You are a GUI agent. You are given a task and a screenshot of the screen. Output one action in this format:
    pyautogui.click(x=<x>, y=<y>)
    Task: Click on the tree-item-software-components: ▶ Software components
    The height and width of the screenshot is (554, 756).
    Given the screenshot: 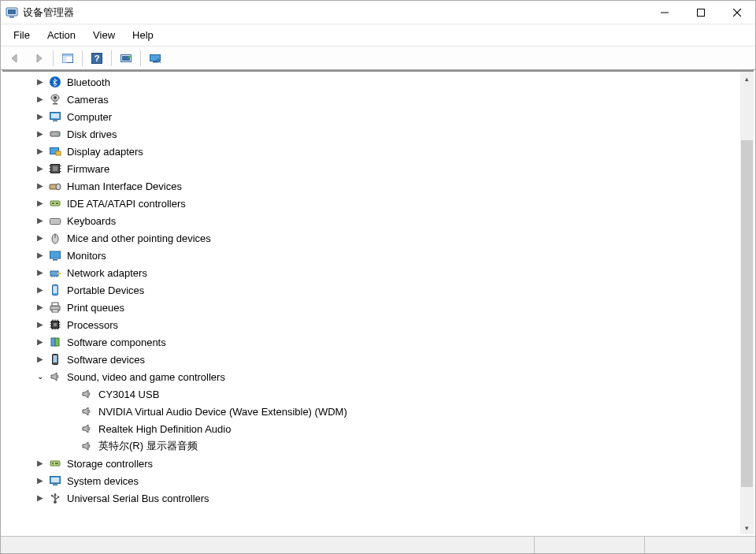 What is the action you would take?
    pyautogui.click(x=372, y=342)
    